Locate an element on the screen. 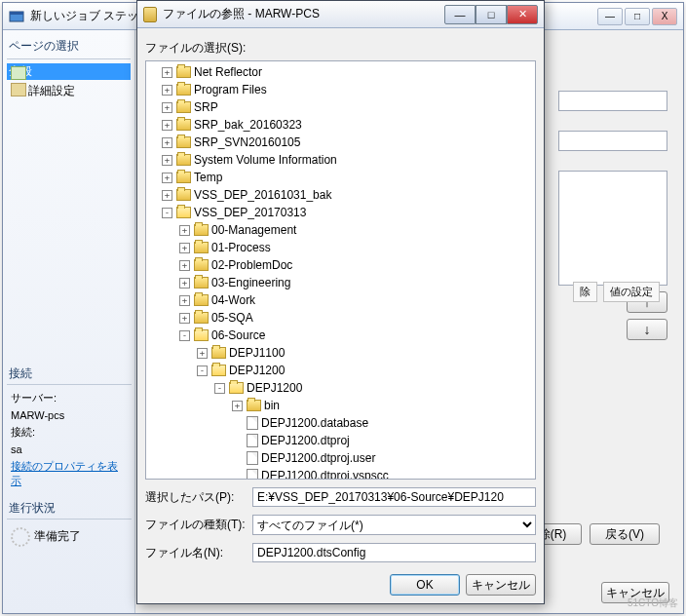  file-name-field: DEPJ1200.dtsConfig is located at coordinates (394, 553).